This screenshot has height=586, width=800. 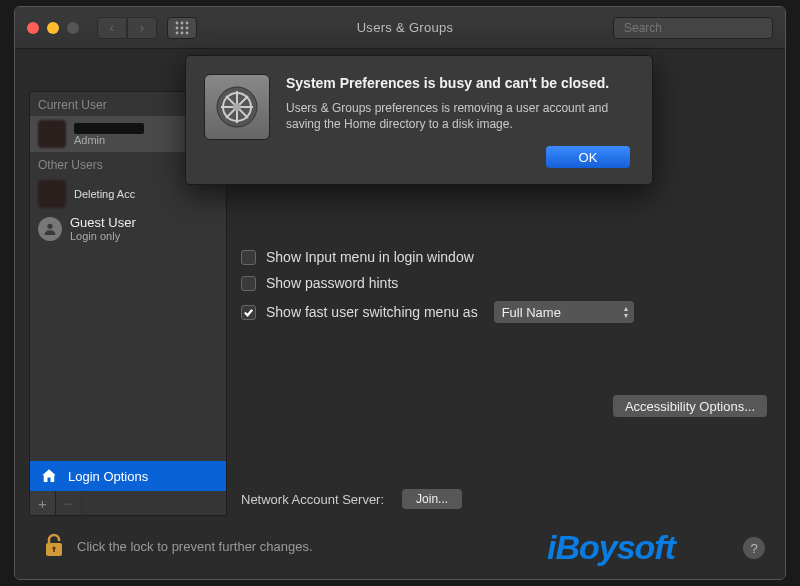 I want to click on search-input, so click(x=699, y=28).